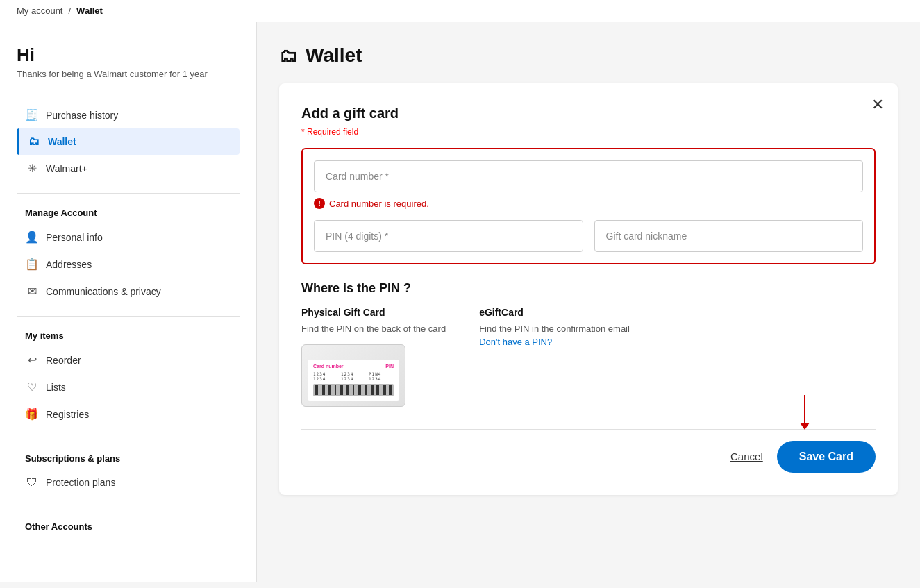  Describe the element at coordinates (90, 11) in the screenshot. I see `breadcrumb-current: Wallet` at that location.